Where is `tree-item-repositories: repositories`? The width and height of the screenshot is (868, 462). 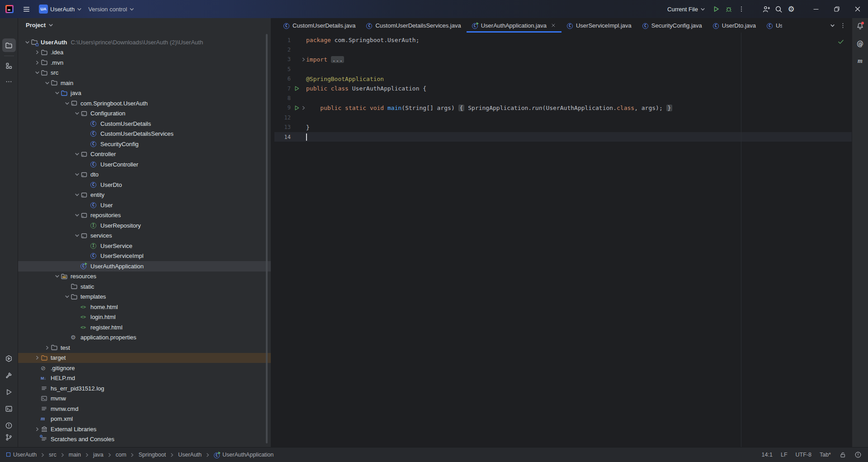
tree-item-repositories: repositories is located at coordinates (145, 215).